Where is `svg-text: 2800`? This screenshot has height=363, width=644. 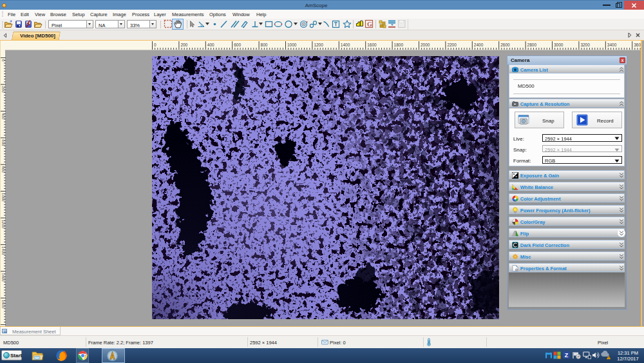
svg-text: 2800 is located at coordinates (532, 45).